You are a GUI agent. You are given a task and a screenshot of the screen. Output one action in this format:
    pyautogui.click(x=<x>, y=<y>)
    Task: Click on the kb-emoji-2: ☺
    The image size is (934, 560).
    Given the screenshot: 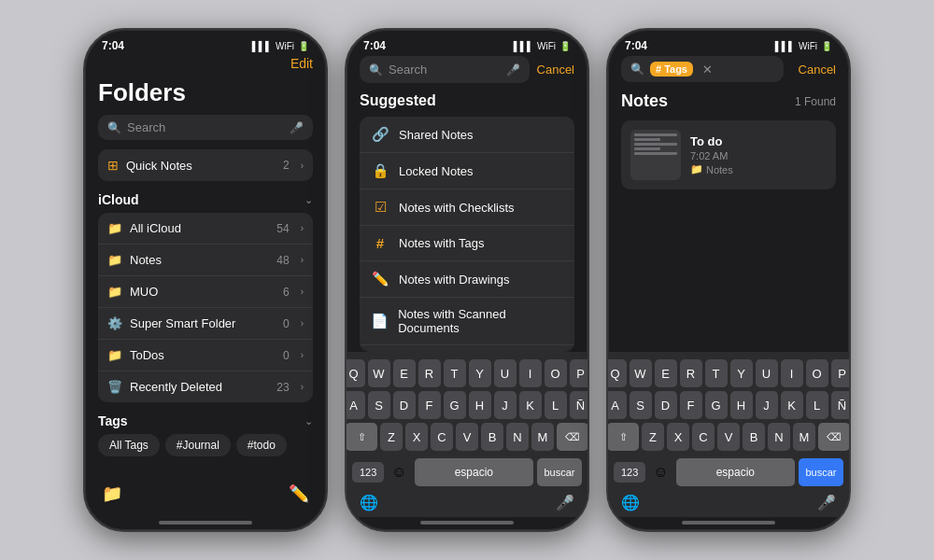 What is the action you would take?
    pyautogui.click(x=399, y=472)
    